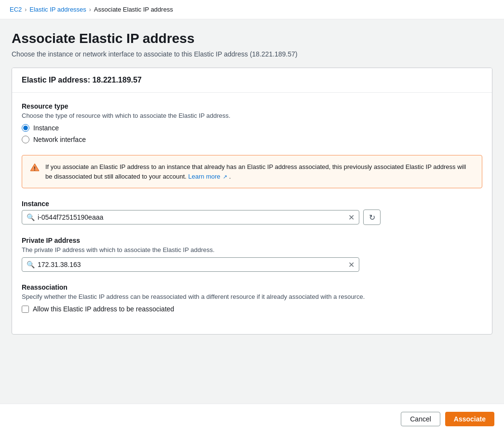 This screenshot has width=504, height=434. I want to click on radio-instance-label: Instance, so click(46, 128).